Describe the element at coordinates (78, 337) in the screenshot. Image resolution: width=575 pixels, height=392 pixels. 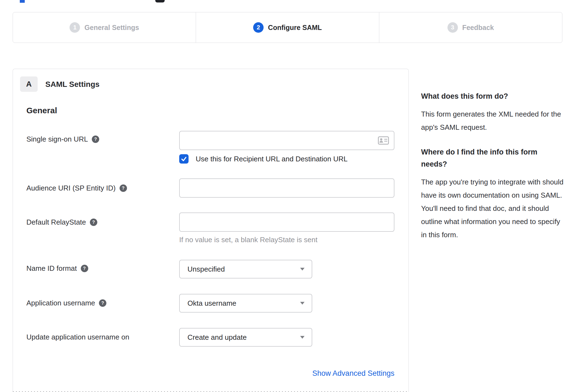
I see `field-label-text: Update application username on` at that location.